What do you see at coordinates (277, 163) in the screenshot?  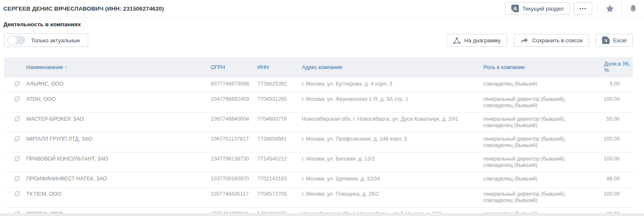 I see `company-inn: 7714540212` at bounding box center [277, 163].